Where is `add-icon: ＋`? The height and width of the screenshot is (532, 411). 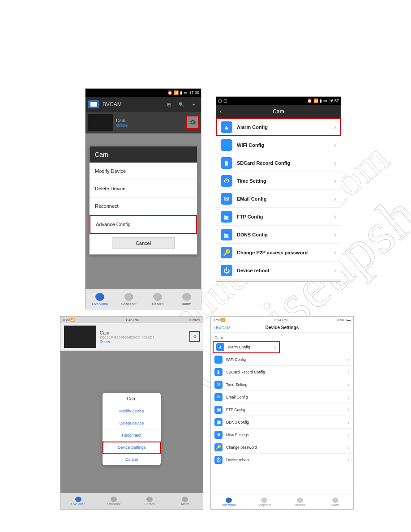 add-icon: ＋ is located at coordinates (194, 104).